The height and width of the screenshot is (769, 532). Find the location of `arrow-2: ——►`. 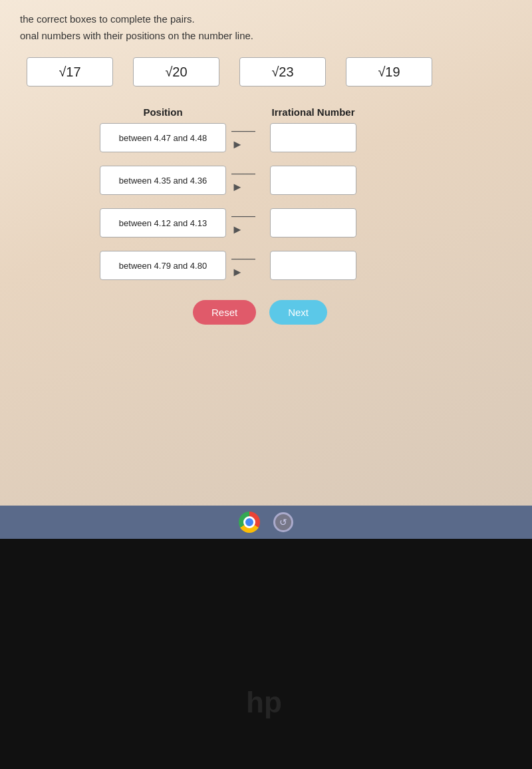

arrow-2: ——► is located at coordinates (248, 180).